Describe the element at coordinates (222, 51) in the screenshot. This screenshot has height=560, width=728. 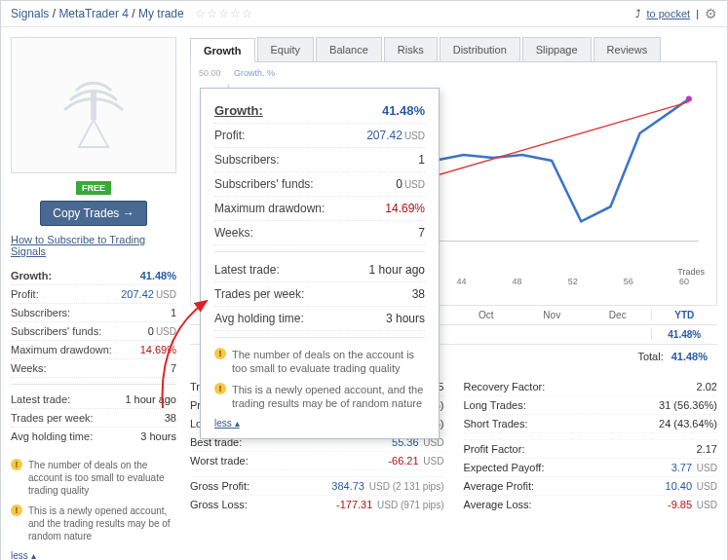
I see `tab-growth: Growth` at that location.